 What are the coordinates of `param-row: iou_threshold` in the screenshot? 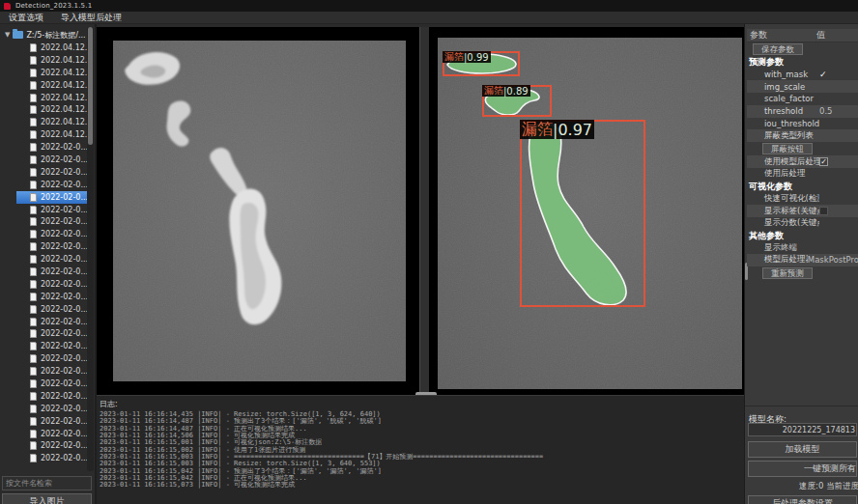 It's located at (802, 124).